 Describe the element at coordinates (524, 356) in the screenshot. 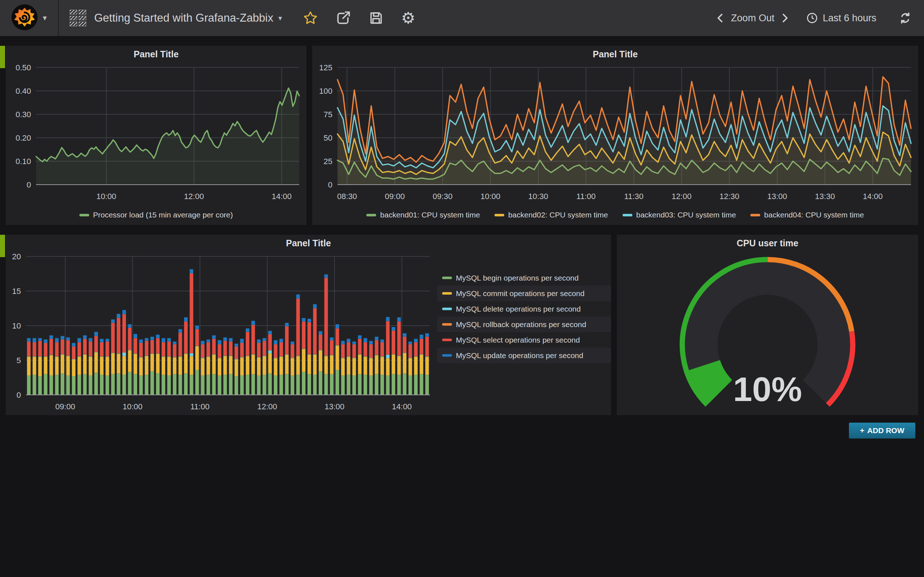

I see `legend-item: MySQL update operations per second` at that location.